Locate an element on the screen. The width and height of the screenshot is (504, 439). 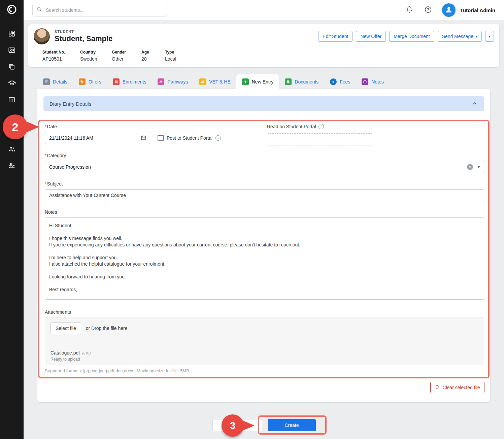
sliders-icon is located at coordinates (12, 166).